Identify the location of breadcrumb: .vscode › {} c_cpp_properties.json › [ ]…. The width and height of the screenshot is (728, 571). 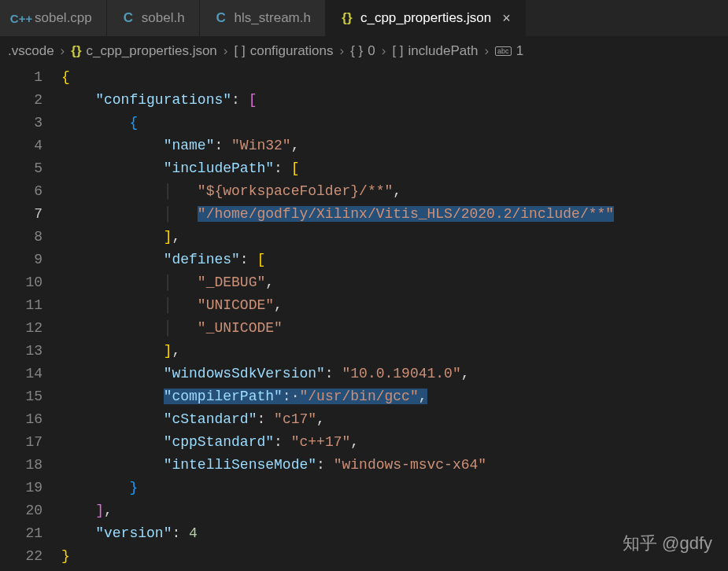
(364, 51).